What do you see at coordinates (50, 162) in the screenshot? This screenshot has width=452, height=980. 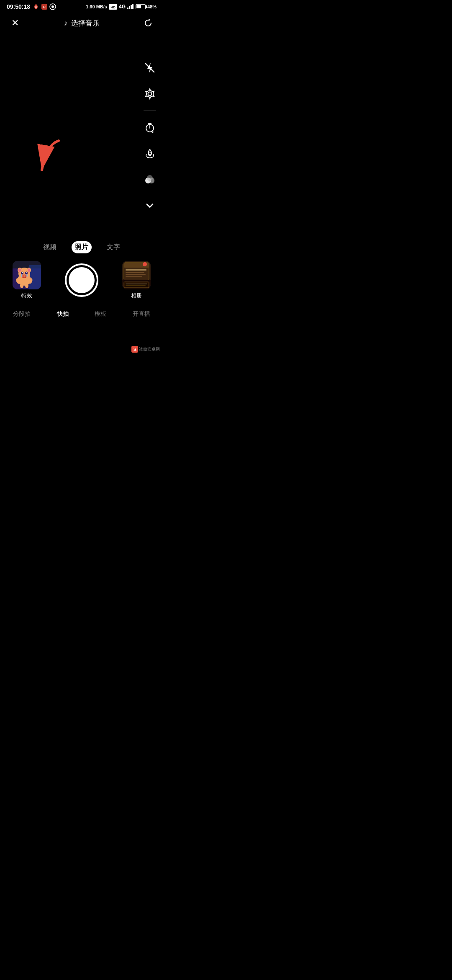 I see `arrow-indicator` at bounding box center [50, 162].